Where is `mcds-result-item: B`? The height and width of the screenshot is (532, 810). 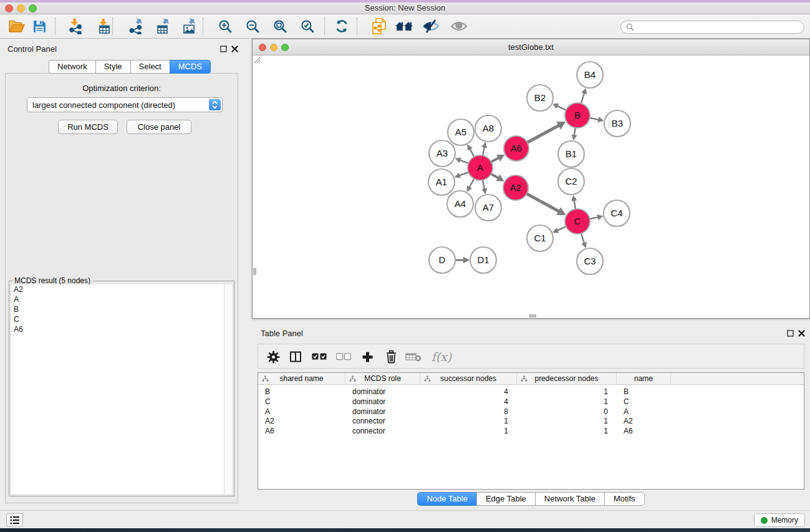
mcds-result-item: B is located at coordinates (117, 309).